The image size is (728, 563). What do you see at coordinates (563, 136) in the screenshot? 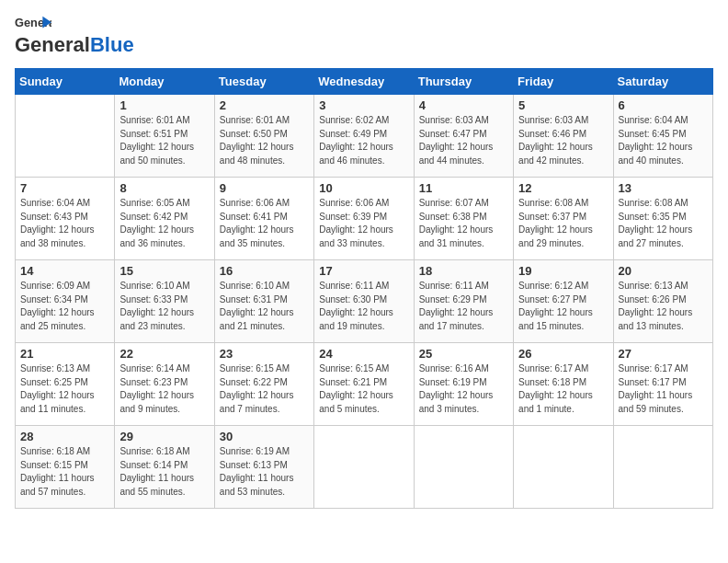
I see `day-cell: 5Sunrise: 6:03 AM Sunset: 6:46 PM Daylig…` at bounding box center [563, 136].